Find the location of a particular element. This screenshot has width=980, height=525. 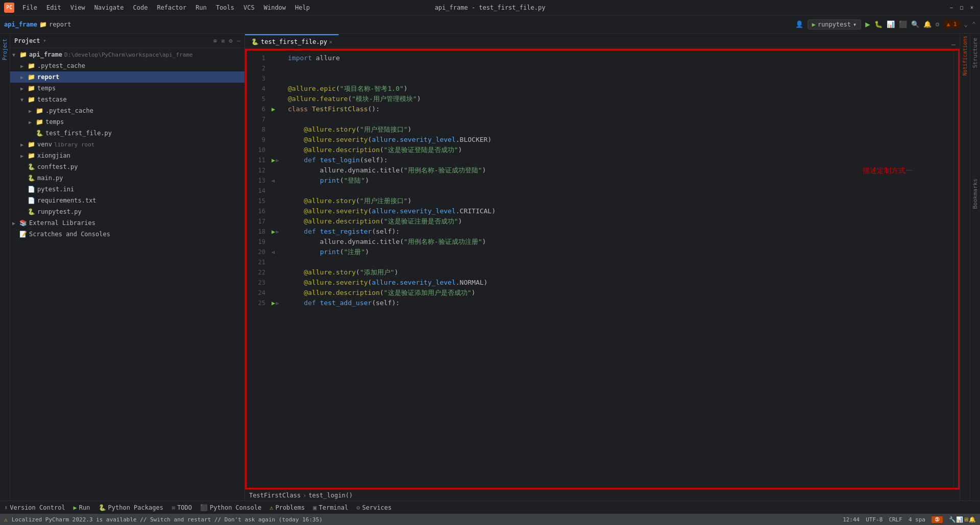

tree-item-label: testcase is located at coordinates (52, 99).